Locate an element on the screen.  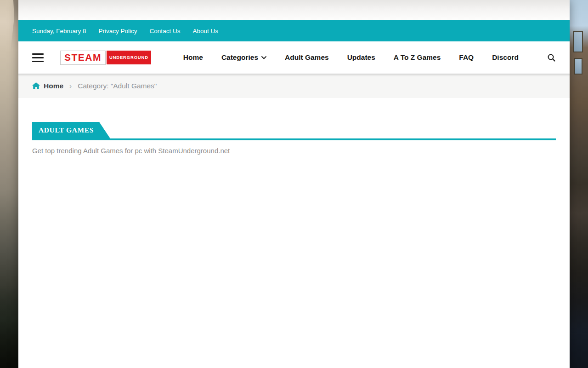
nav-item-adult-games: Adult Games is located at coordinates (307, 58).